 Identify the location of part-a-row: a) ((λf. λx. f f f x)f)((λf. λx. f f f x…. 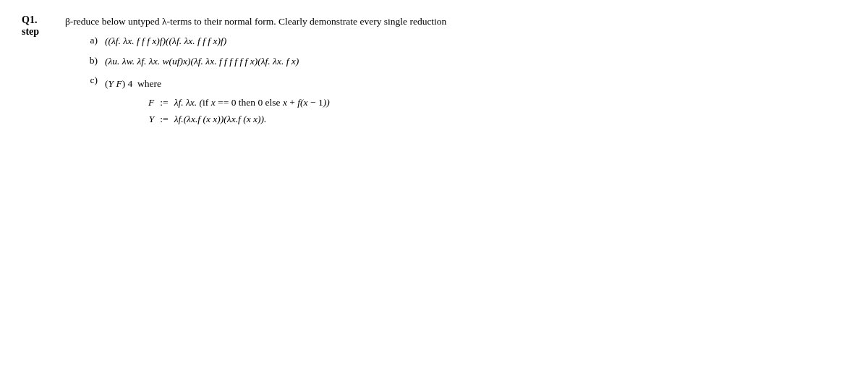
(456, 41).